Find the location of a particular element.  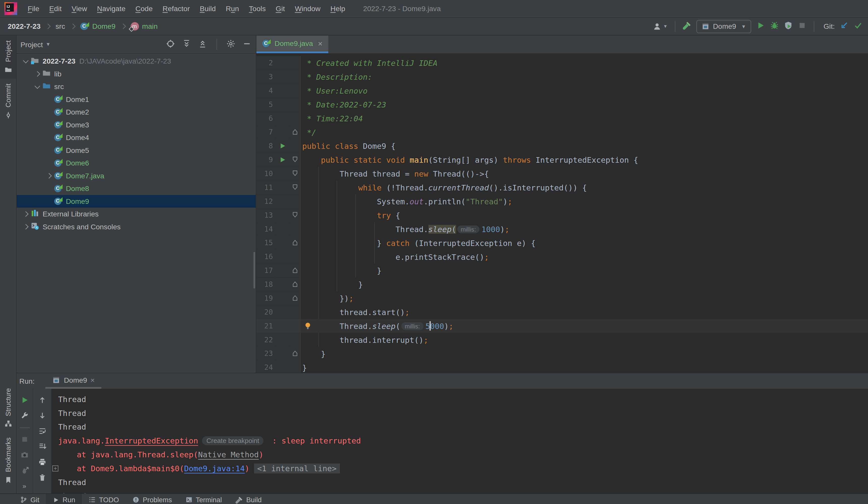

scroll-to-end-button is located at coordinates (42, 446).